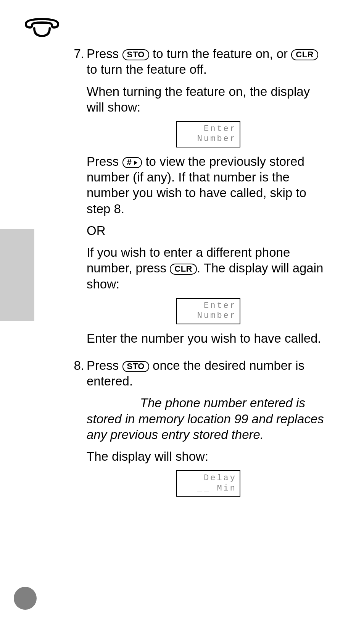  Describe the element at coordinates (77, 430) in the screenshot. I see `step-number: 8.` at that location.